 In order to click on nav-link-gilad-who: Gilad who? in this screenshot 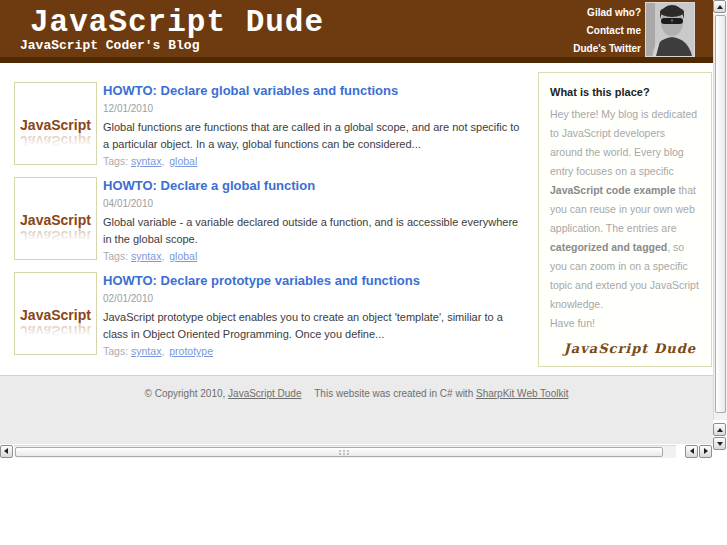, I will do `click(607, 13)`.